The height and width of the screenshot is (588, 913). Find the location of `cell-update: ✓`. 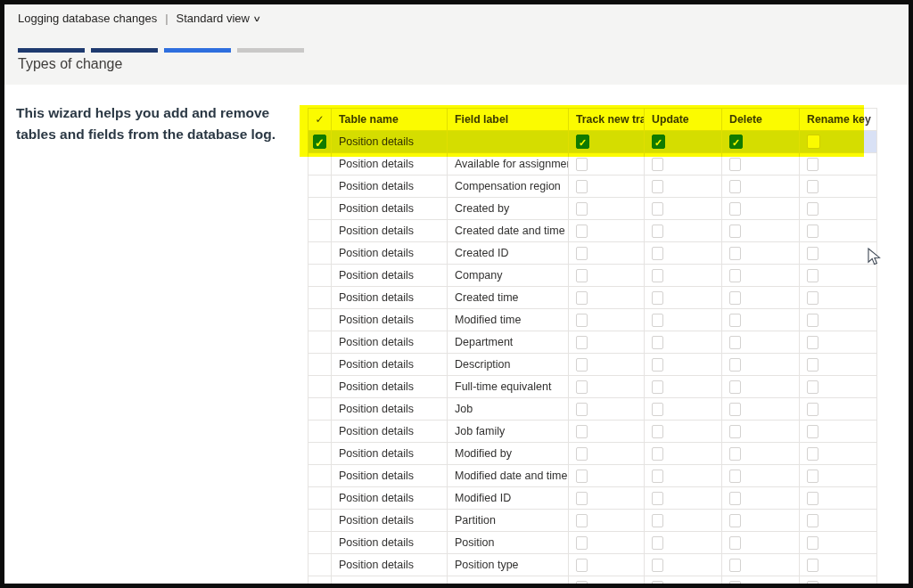

cell-update: ✓ is located at coordinates (683, 143).